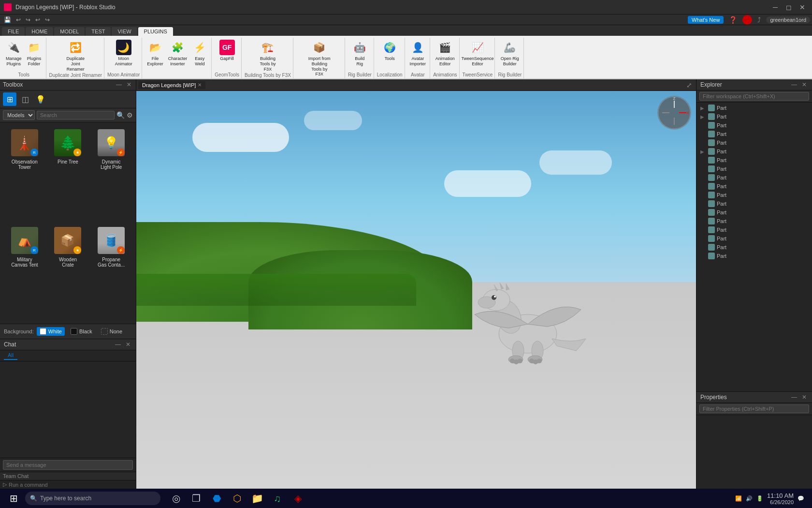 This screenshot has width=812, height=508. Describe the element at coordinates (794, 85) in the screenshot. I see `explorer-minimize-button: —` at that location.